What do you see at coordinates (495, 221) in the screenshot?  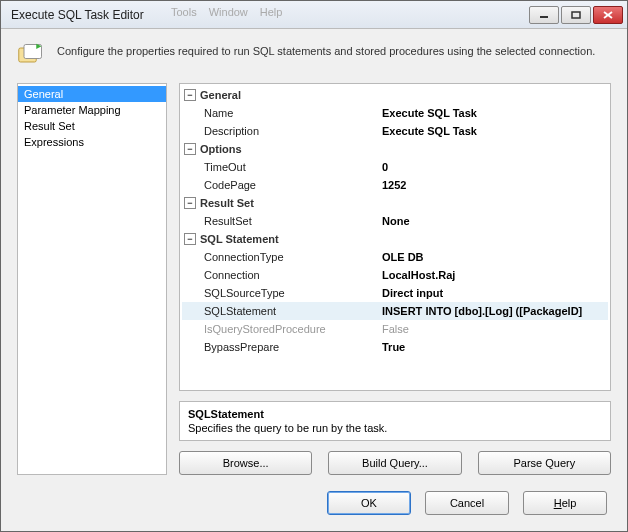 I see `prop-value: None` at bounding box center [495, 221].